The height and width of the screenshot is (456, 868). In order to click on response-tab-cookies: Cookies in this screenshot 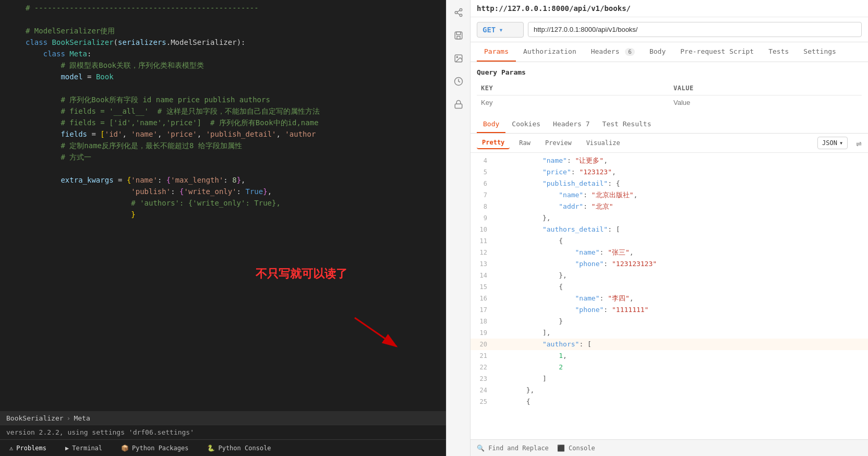, I will do `click(526, 124)`.